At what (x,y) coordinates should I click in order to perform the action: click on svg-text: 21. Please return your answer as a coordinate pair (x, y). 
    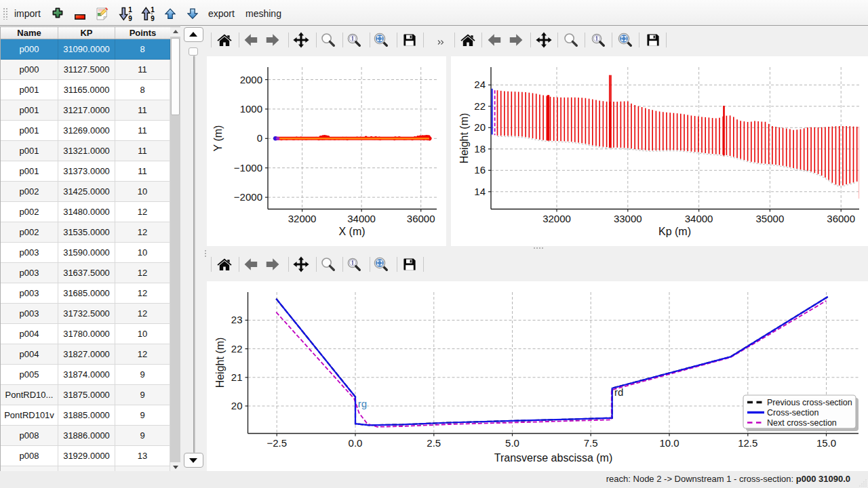
    Looking at the image, I should click on (237, 377).